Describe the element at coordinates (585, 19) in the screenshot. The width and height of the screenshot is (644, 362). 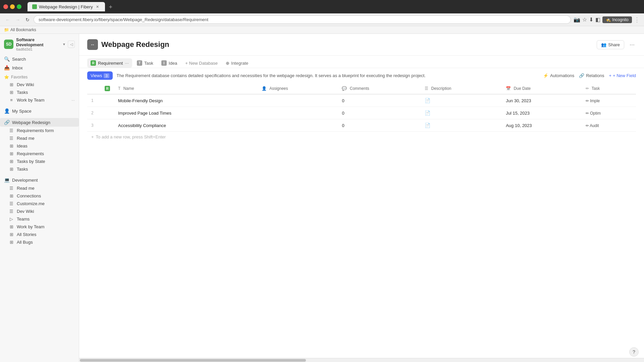
I see `star-icon: ☆` at that location.